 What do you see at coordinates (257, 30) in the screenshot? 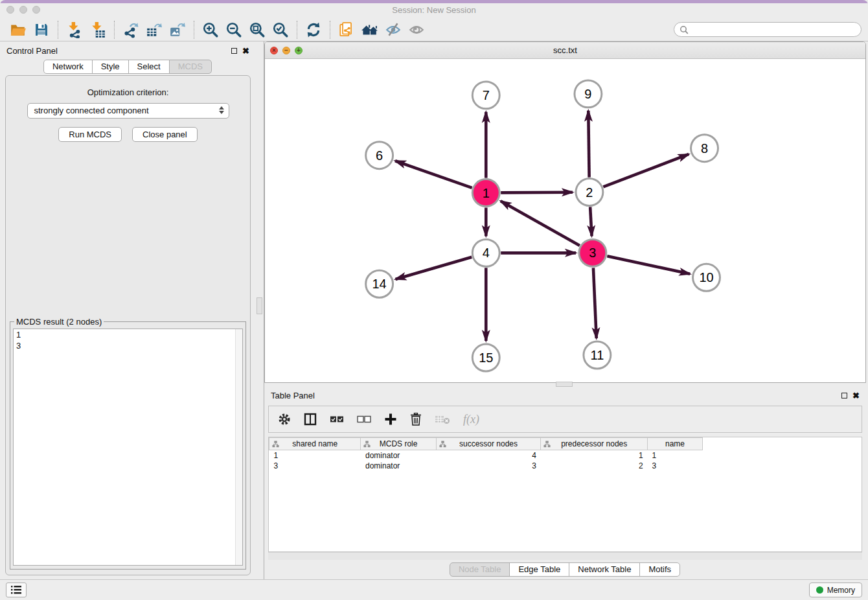
I see `zoom-fit-button` at bounding box center [257, 30].